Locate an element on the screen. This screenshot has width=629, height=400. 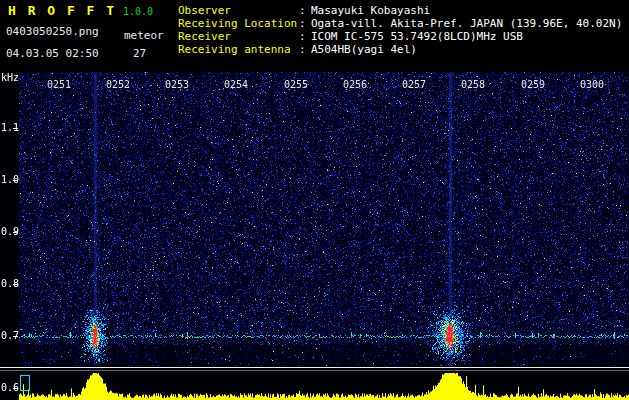
info-label: Receiver is located at coordinates (238, 36).